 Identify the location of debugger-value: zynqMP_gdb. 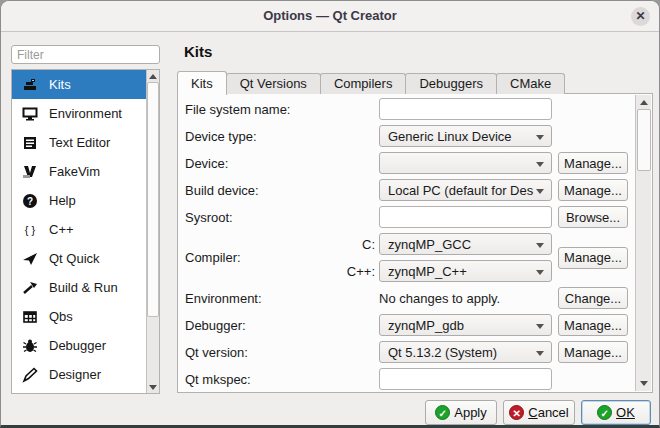
(426, 326).